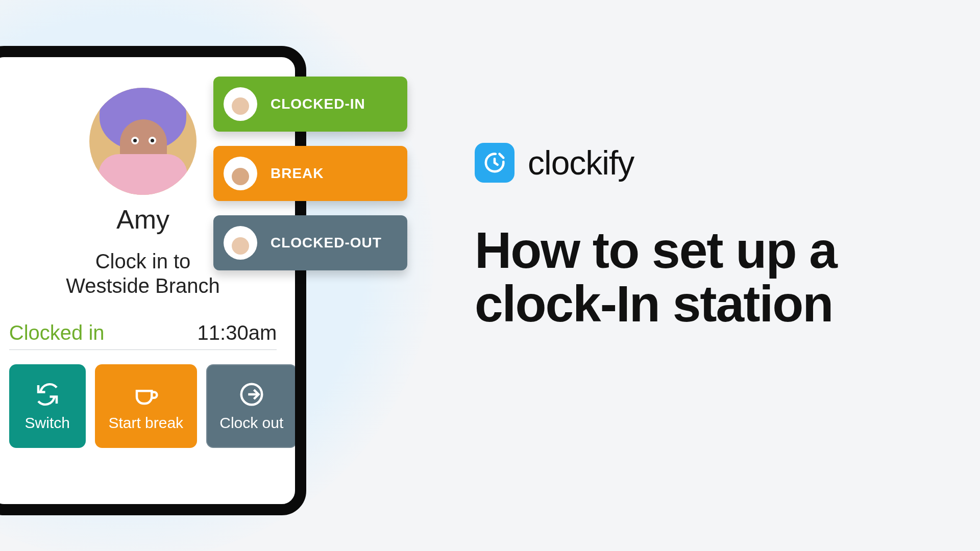 The width and height of the screenshot is (980, 551). What do you see at coordinates (143, 406) in the screenshot?
I see `action-row: Switch Start break Clock out` at bounding box center [143, 406].